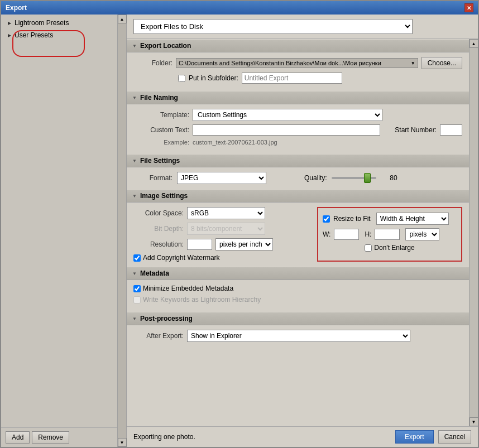 The height and width of the screenshot is (448, 479). Describe the element at coordinates (298, 161) in the screenshot. I see `section-header-file-settings: ▼ File Settings` at that location.